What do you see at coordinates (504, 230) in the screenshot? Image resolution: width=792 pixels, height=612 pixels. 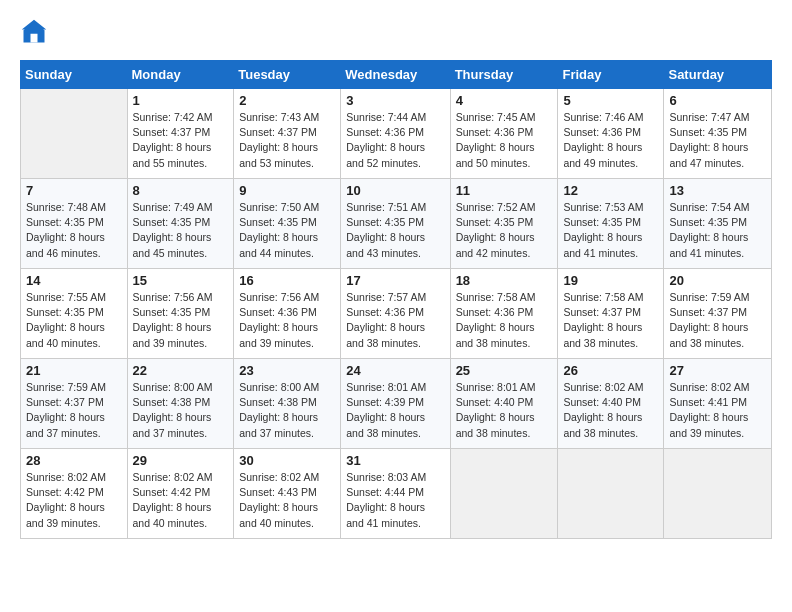 I see `day-info: Sunrise: 7:52 AM Sunset: 4:35 PM Dayligh…` at bounding box center [504, 230].